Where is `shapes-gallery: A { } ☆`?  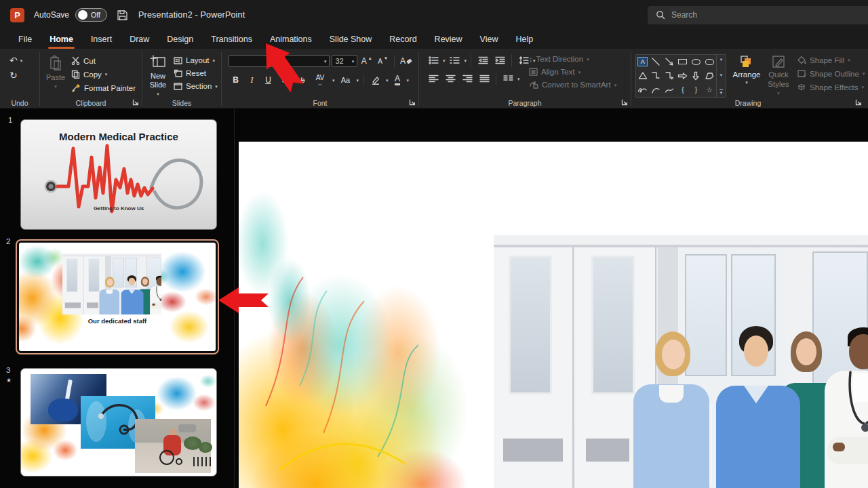 shapes-gallery: A { } ☆ is located at coordinates (676, 76).